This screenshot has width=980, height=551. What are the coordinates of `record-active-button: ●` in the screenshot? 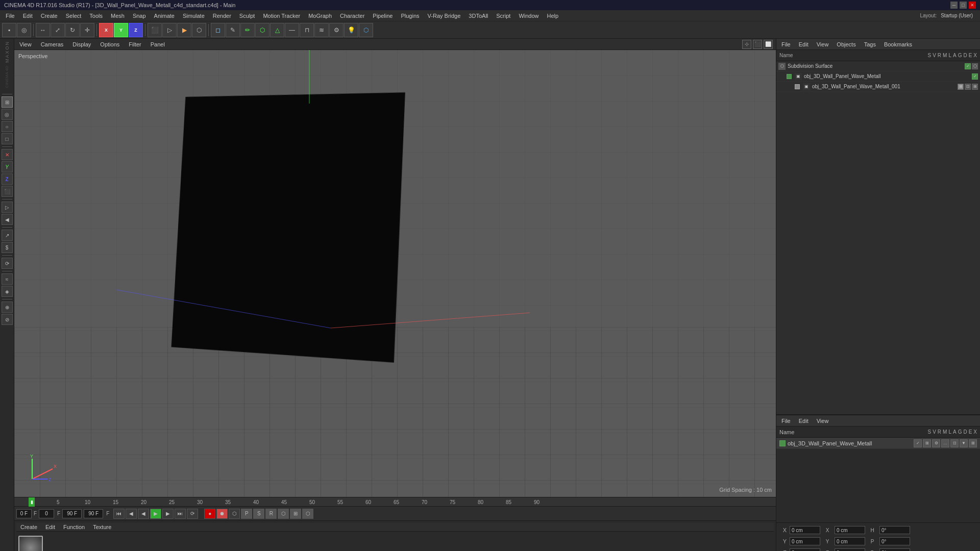 It's located at (210, 514).